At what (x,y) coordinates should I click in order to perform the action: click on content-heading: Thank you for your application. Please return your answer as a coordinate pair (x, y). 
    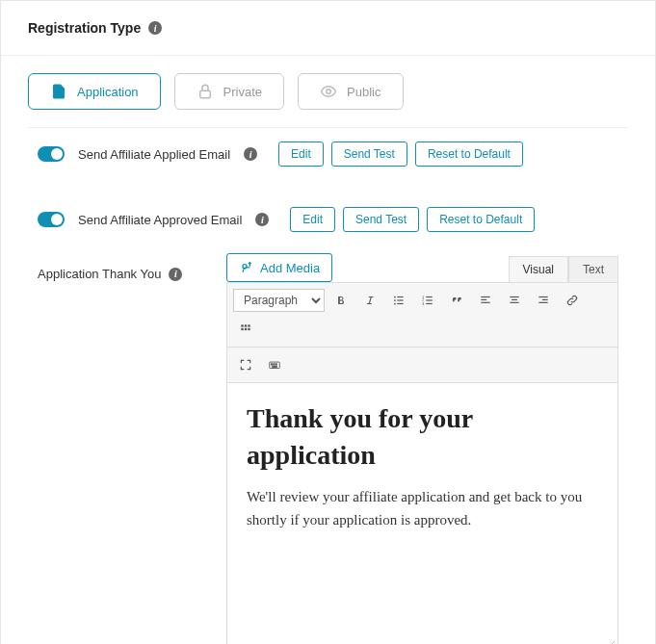
    Looking at the image, I should click on (422, 437).